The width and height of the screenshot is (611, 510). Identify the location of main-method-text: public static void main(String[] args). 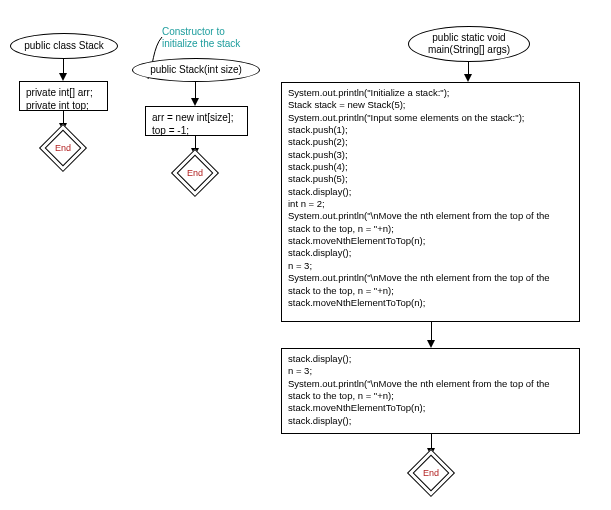
(469, 44).